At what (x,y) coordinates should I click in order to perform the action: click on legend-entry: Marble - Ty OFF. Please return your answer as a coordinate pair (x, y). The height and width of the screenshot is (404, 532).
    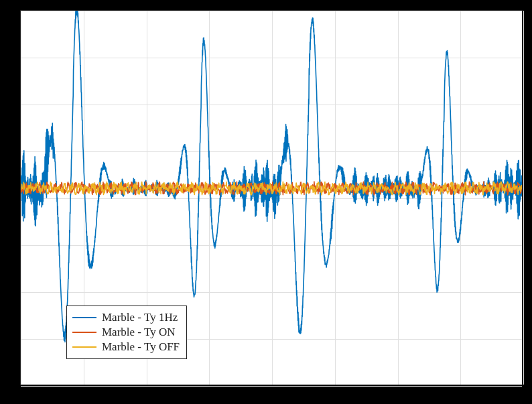
    Looking at the image, I should click on (126, 347).